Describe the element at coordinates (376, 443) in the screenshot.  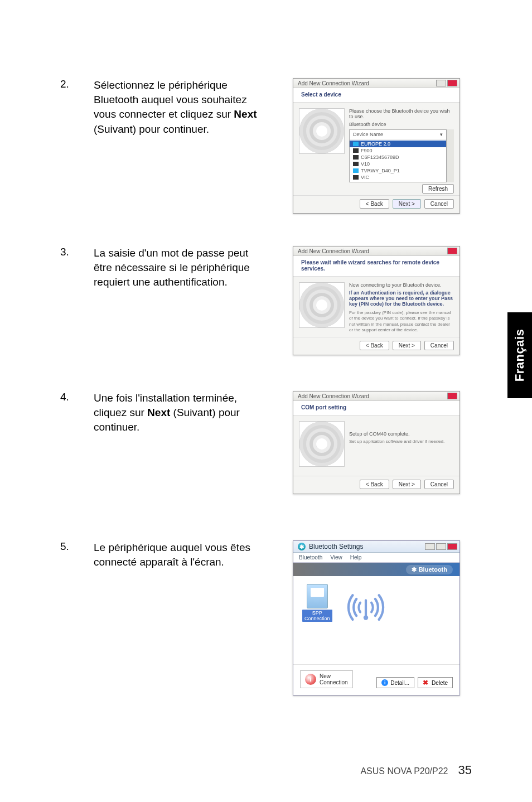
I see `wizard-dialog-com-port: Add New Connection Wizard COM port setti…` at that location.